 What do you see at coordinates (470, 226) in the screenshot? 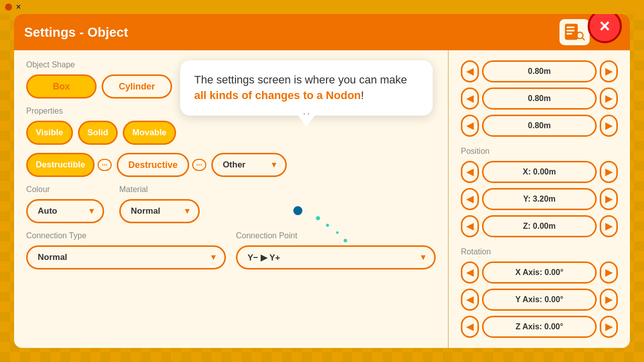
I see `position-z-decrement: ◀` at bounding box center [470, 226].